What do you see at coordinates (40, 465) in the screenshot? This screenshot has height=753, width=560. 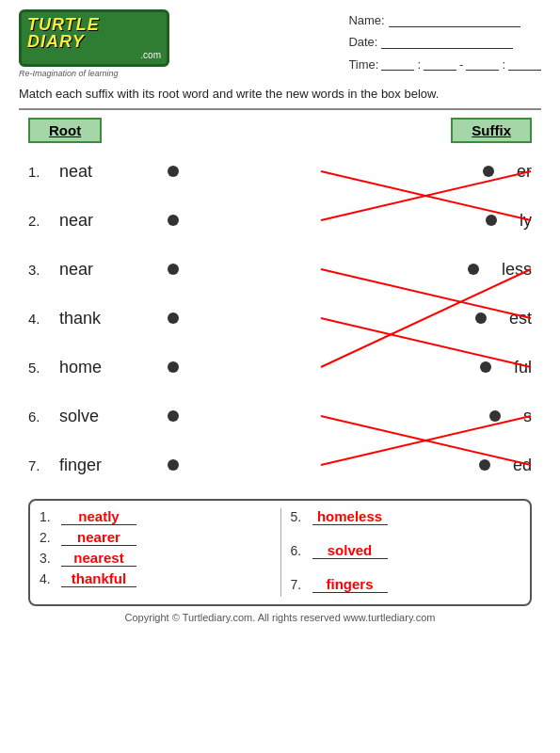 I see `num-7: 7.` at bounding box center [40, 465].